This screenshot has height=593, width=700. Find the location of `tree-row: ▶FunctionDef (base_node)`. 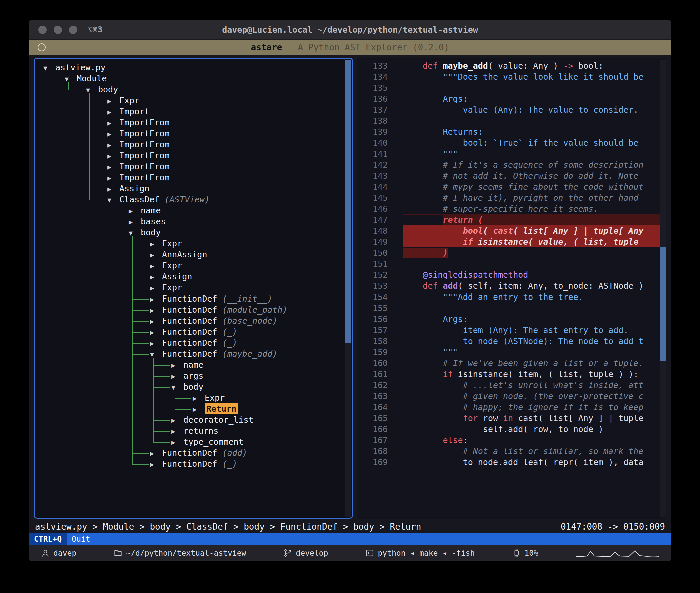

tree-row: ▶FunctionDef (base_node) is located at coordinates (214, 321).